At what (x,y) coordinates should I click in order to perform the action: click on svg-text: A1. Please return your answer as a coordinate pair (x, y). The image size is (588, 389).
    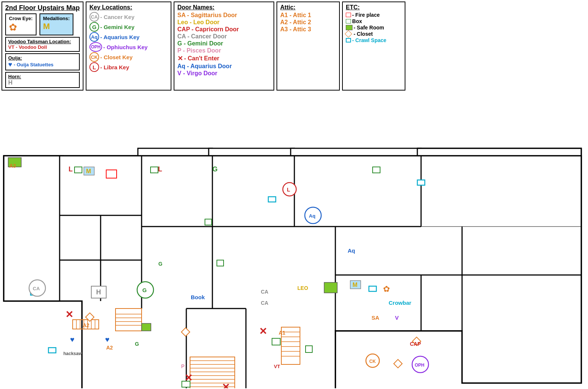
    Looking at the image, I should click on (282, 333).